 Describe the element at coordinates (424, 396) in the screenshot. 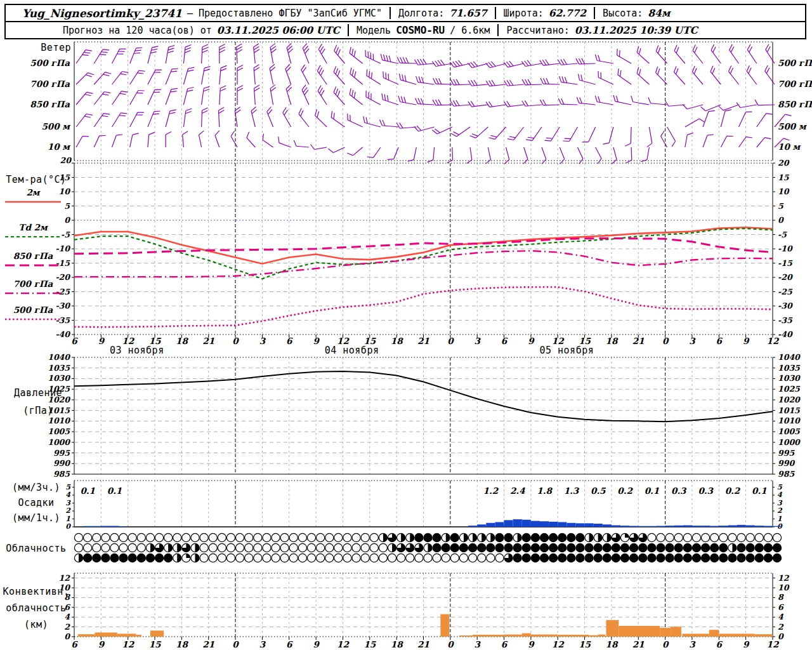

I see `pressure-series` at that location.